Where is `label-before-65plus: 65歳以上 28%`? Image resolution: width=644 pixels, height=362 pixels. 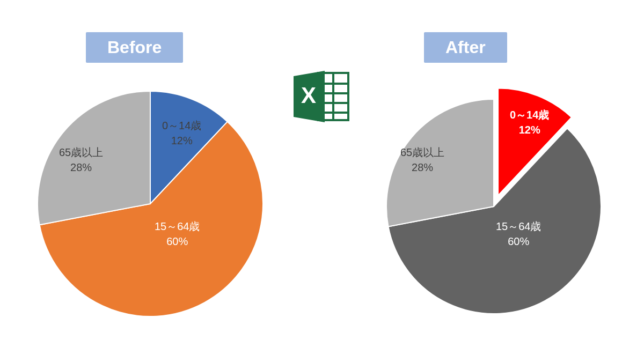 label-before-65plus: 65歳以上 28% is located at coordinates (81, 160).